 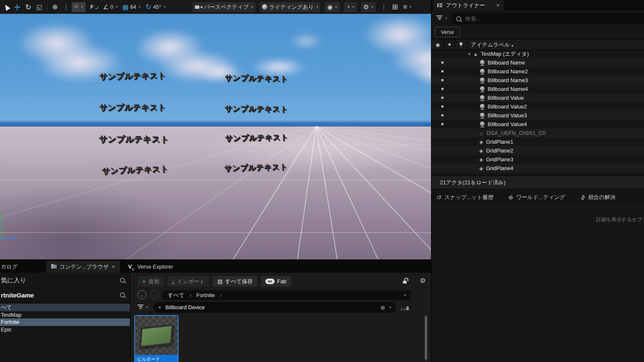 I want to click on scale-tool-button: ◱, so click(x=39, y=7).